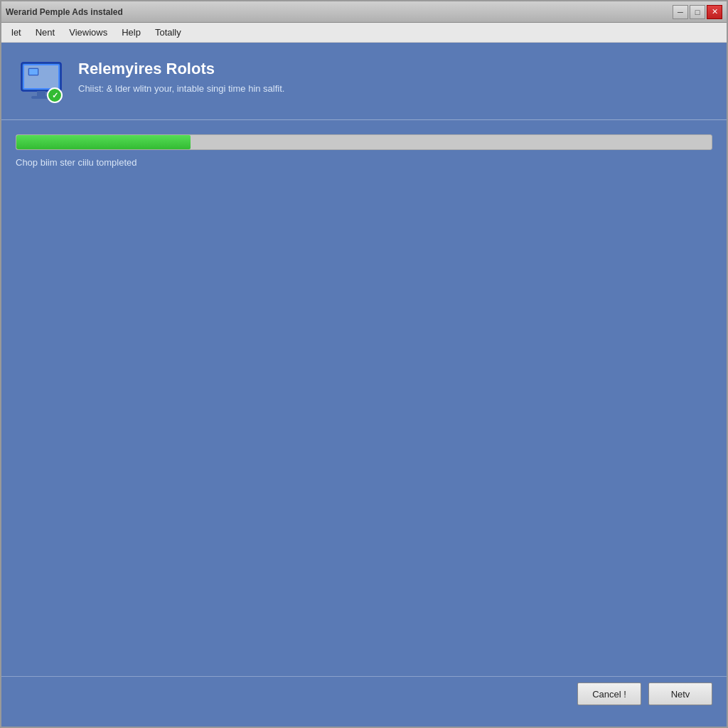 The width and height of the screenshot is (728, 728). What do you see at coordinates (131, 33) in the screenshot?
I see `menu-item-help: Help` at bounding box center [131, 33].